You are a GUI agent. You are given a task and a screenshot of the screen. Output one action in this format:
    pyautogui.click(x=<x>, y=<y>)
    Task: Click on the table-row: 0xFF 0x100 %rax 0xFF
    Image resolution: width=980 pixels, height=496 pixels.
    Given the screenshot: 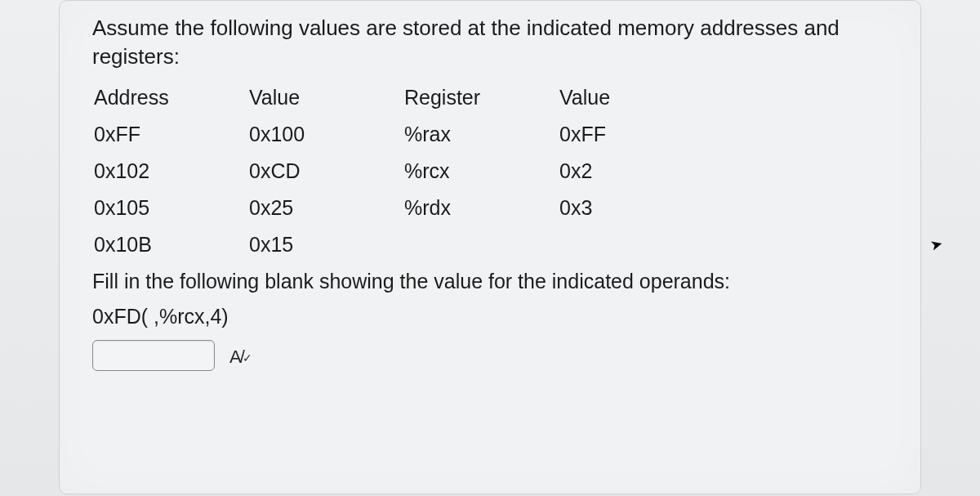 What is the action you would take?
    pyautogui.click(x=492, y=134)
    